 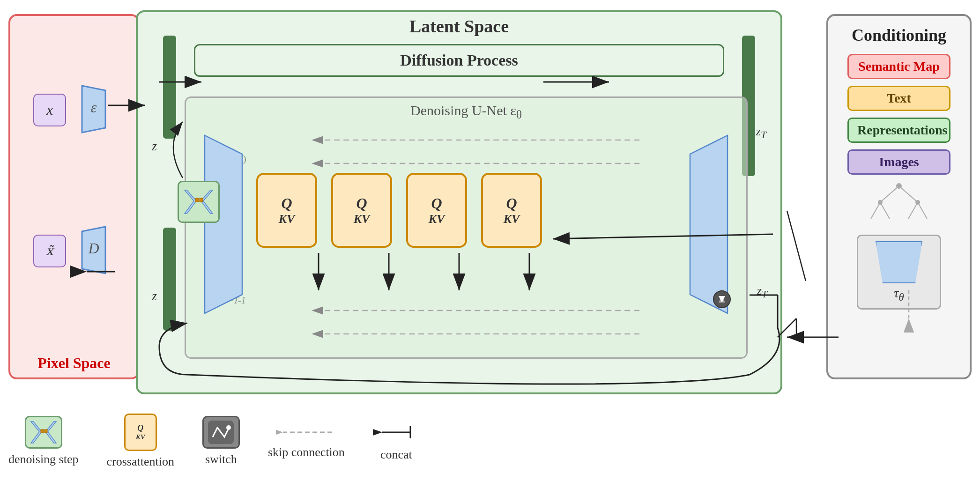 I want to click on x-variable-label: x, so click(x=50, y=110).